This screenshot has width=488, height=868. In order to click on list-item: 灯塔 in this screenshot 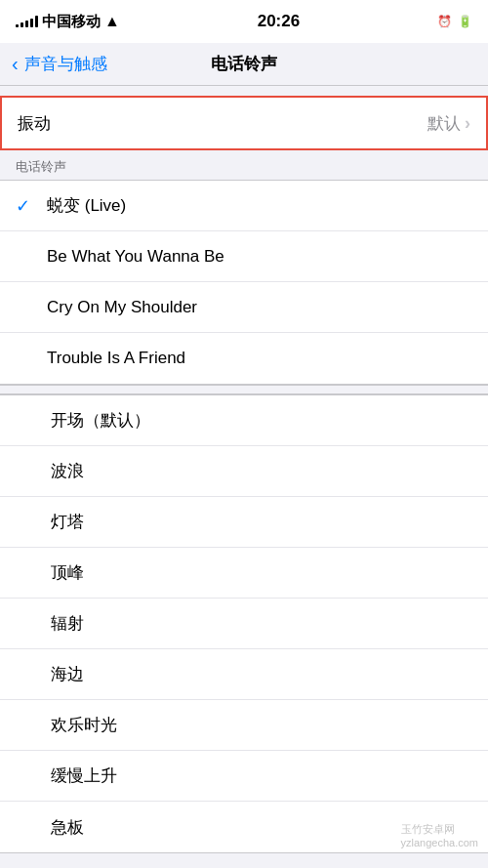, I will do `click(244, 522)`.